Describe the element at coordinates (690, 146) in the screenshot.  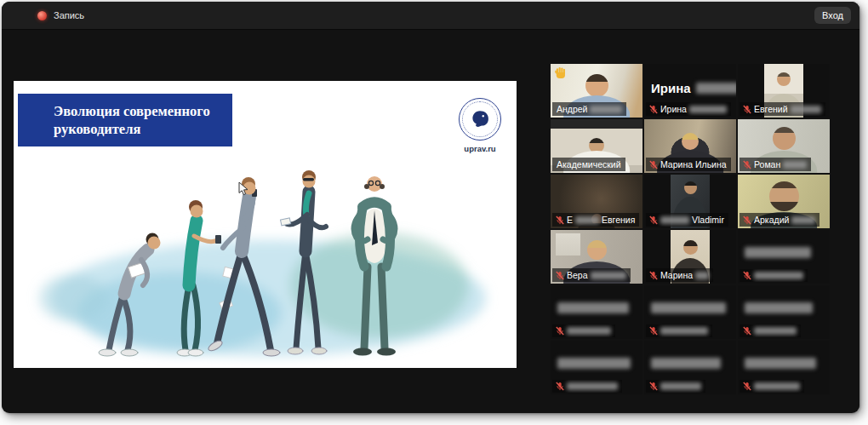
I see `participant-tile: Марина Ильина` at that location.